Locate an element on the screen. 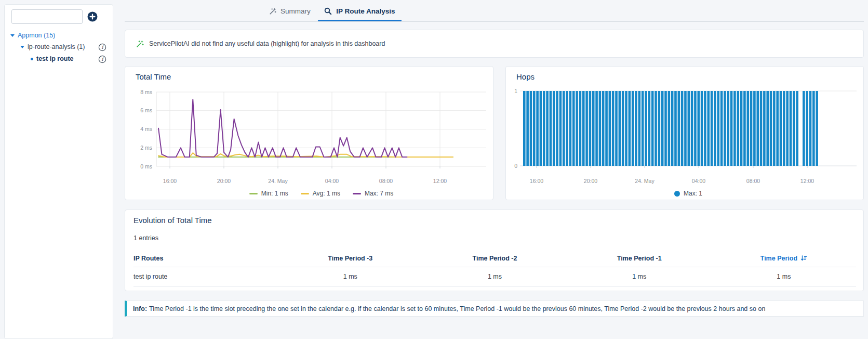 The height and width of the screenshot is (339, 868). legend-item-max: Max: 7 ms is located at coordinates (373, 193).